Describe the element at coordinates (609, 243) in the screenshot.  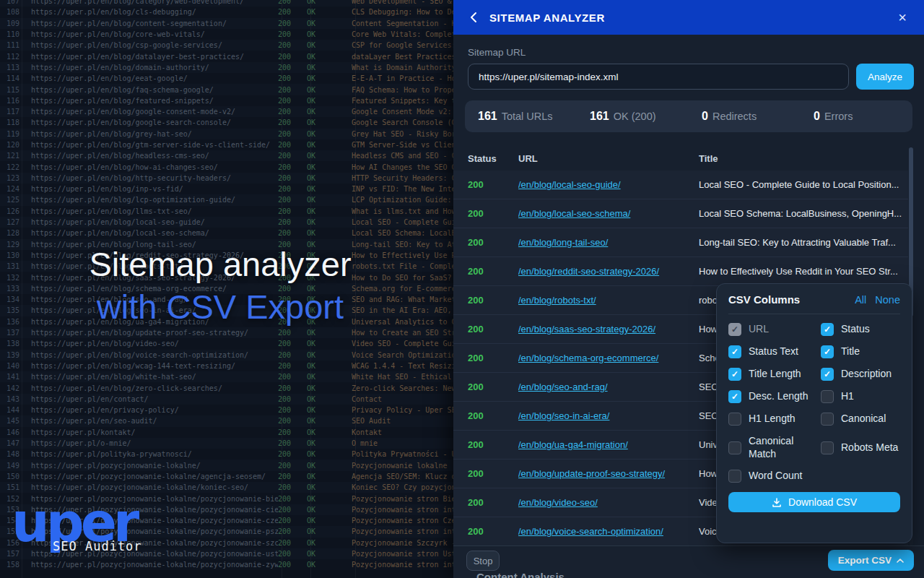
I see `row-url-link: /en/blog/long-tail-seo/` at that location.